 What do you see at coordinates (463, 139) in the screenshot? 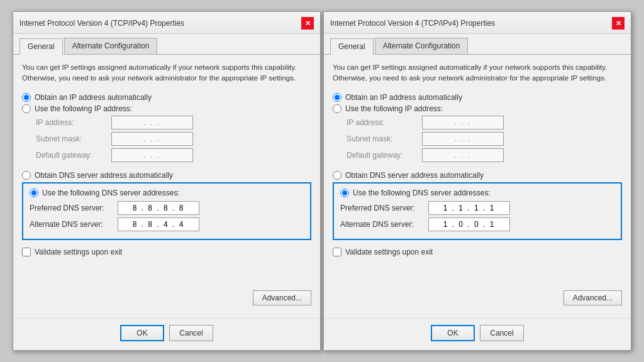
I see `subnet-input-right` at bounding box center [463, 139].